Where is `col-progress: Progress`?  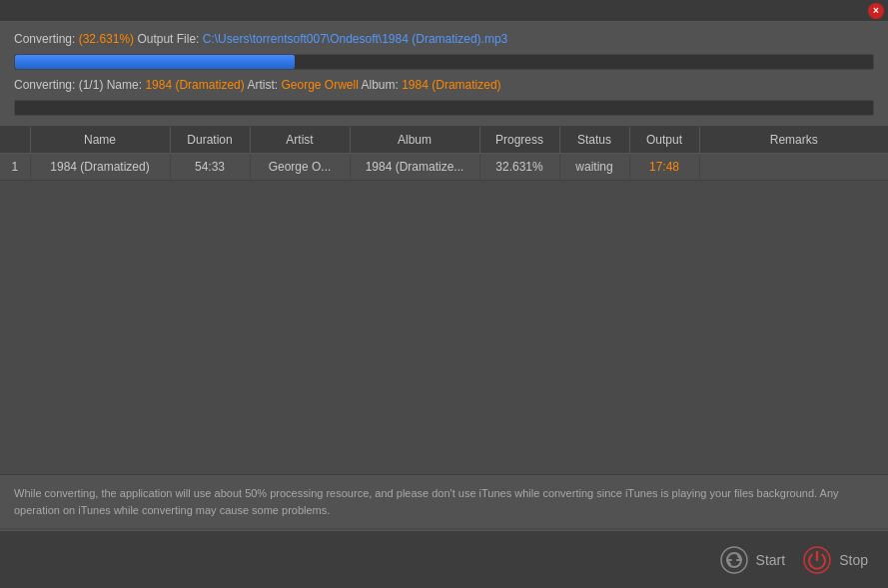 col-progress: Progress is located at coordinates (519, 140).